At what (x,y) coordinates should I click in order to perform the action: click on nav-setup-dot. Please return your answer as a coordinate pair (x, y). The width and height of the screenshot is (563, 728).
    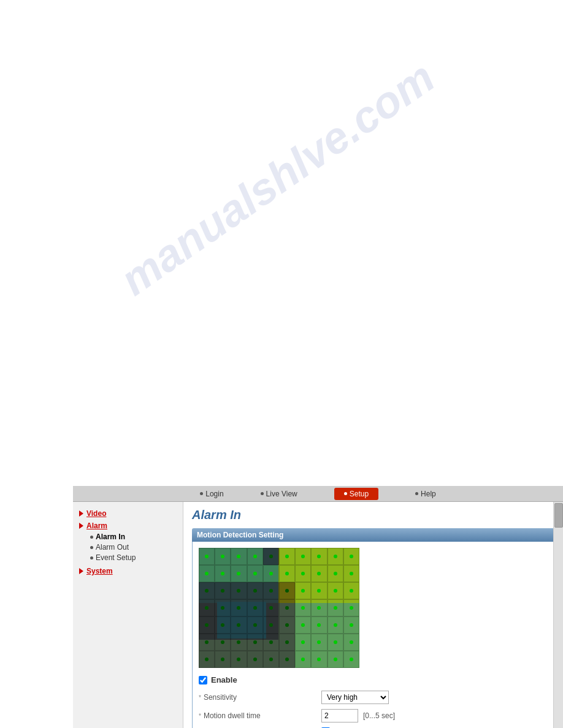
    Looking at the image, I should click on (346, 494).